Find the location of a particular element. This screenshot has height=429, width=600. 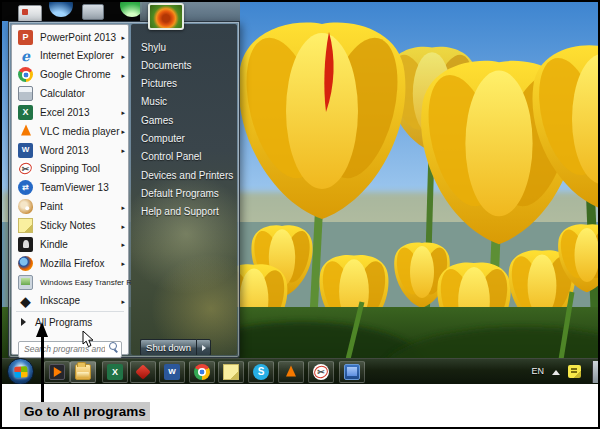

menu-item-calculator: Calculator is located at coordinates (70, 94).